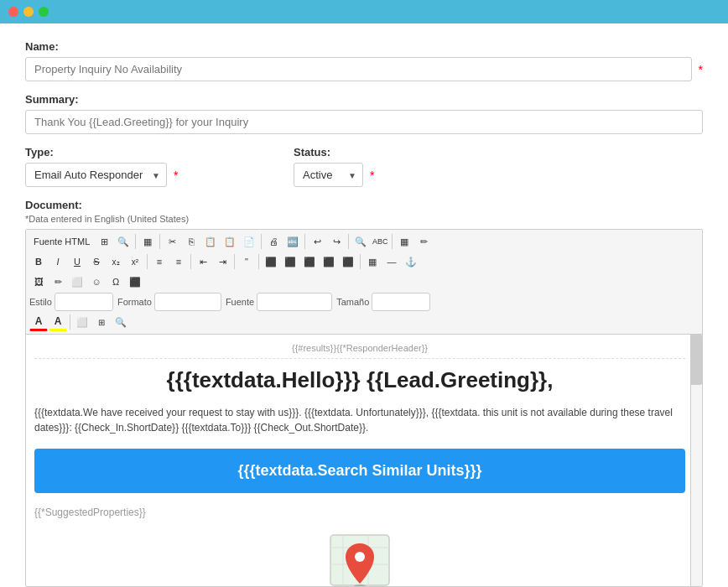 This screenshot has height=587, width=728. What do you see at coordinates (349, 242) in the screenshot?
I see `sep5` at bounding box center [349, 242].